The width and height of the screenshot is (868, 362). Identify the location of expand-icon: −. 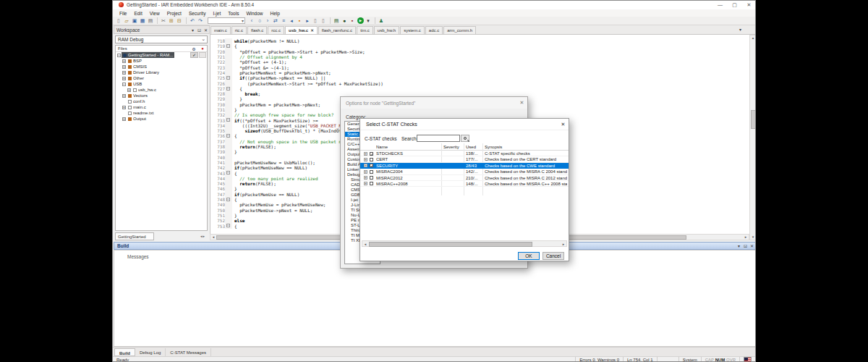
(124, 84).